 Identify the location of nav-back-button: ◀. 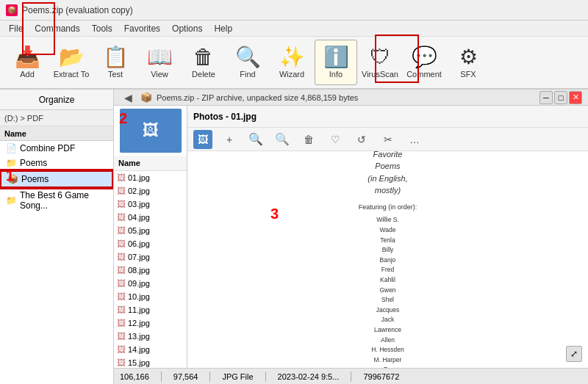
(128, 98).